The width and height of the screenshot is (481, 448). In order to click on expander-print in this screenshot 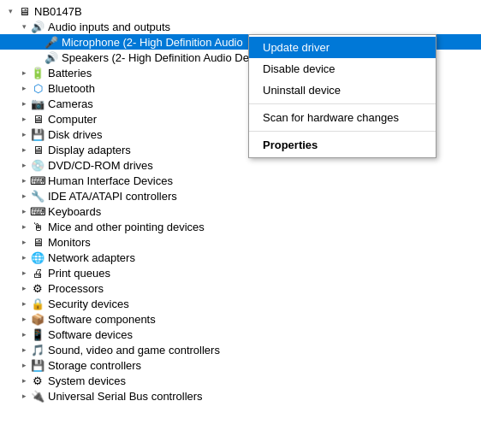, I will do `click(24, 273)`.